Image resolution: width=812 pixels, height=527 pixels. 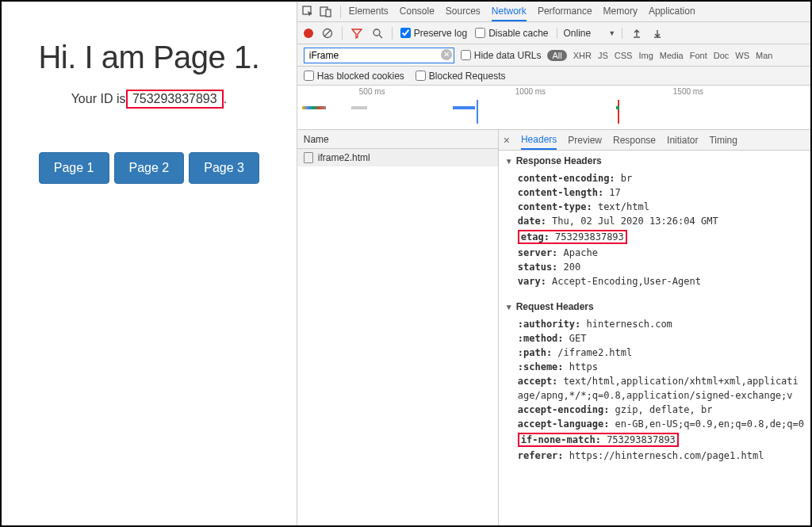 What do you see at coordinates (603, 55) in the screenshot?
I see `filter-type-js: JS` at bounding box center [603, 55].